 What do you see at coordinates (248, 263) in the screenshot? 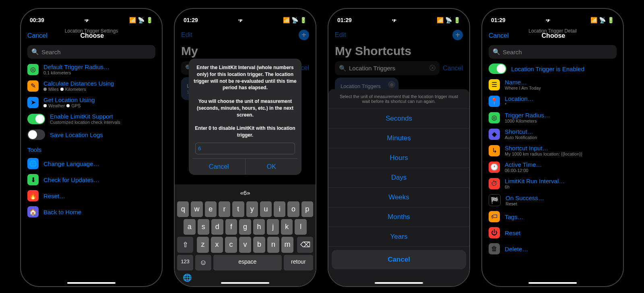
I see `space-key: espace` at bounding box center [248, 263].